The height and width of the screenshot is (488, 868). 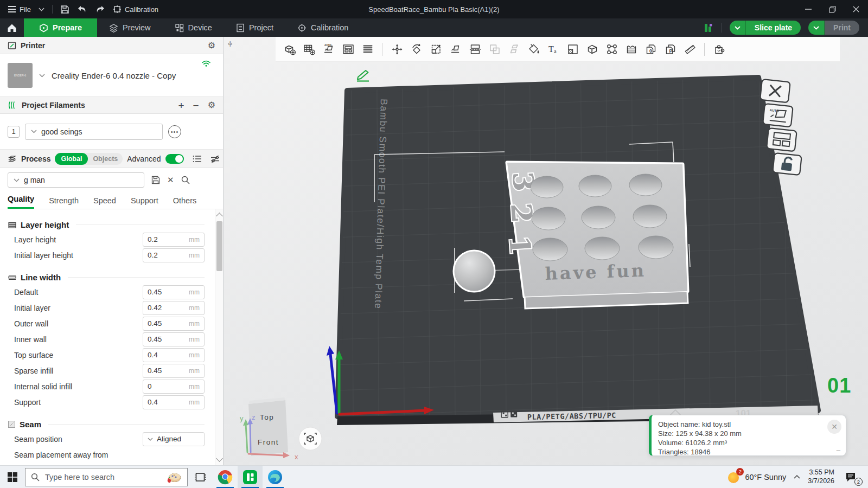 What do you see at coordinates (267, 418) in the screenshot?
I see `nav-cube-top-label: Top` at bounding box center [267, 418].